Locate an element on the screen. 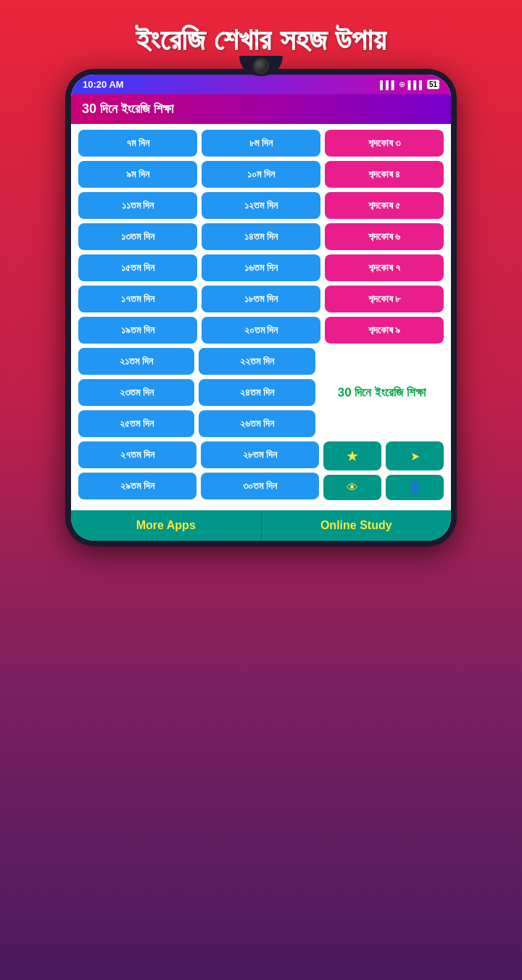  day-17-button: ১৭তম দিন is located at coordinates (138, 299).